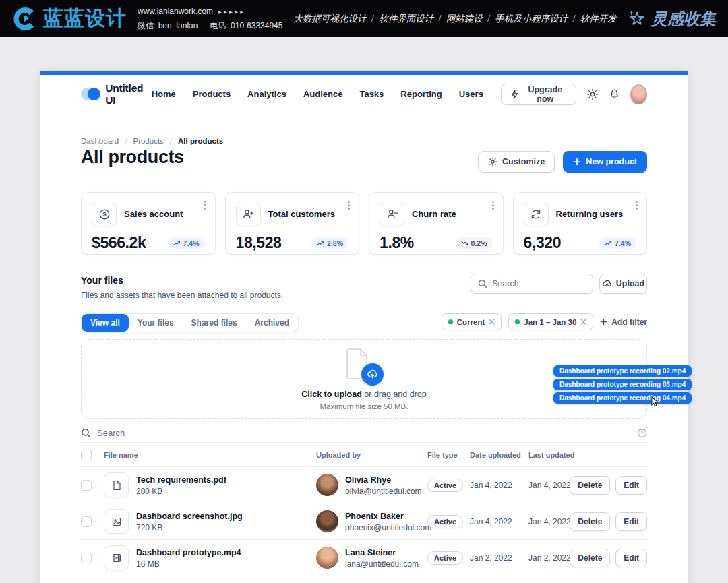 The image size is (728, 583). What do you see at coordinates (623, 398) in the screenshot?
I see `dragged-file-chip: Dashboard prototype recording 04.mp4` at bounding box center [623, 398].